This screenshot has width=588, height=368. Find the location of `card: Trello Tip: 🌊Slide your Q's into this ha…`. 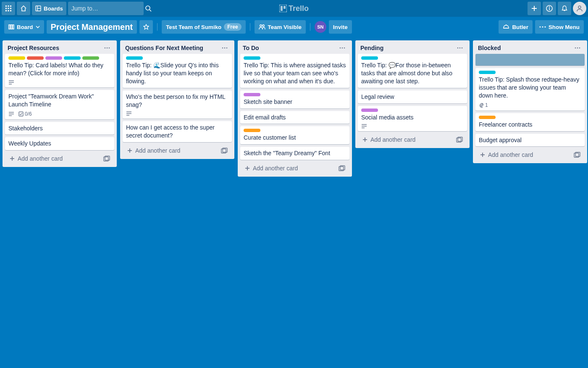

card: Trello Tip: 🌊Slide your Q's into this ha… is located at coordinates (177, 71).